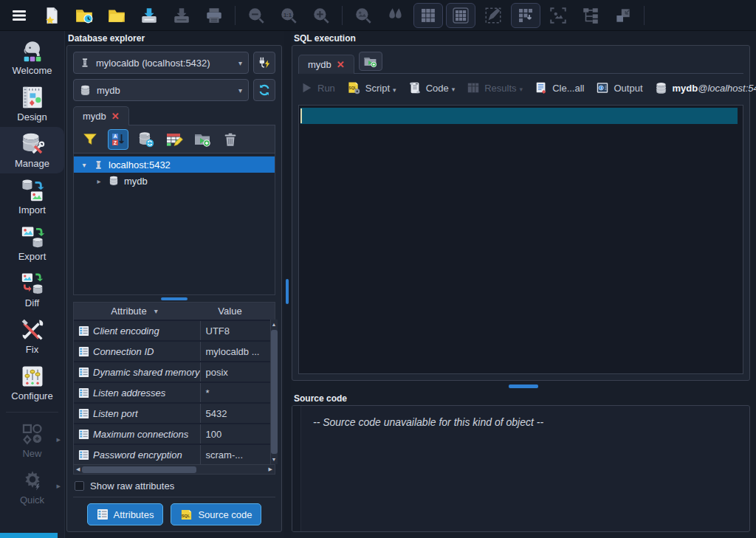 The height and width of the screenshot is (538, 756). I want to click on column-header-attribute: Attribute ▾, so click(134, 311).